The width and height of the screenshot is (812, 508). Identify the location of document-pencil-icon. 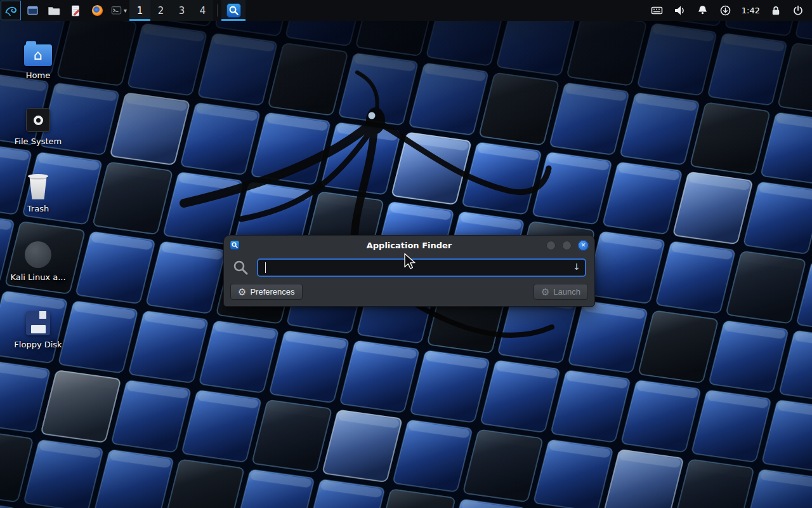
(75, 11).